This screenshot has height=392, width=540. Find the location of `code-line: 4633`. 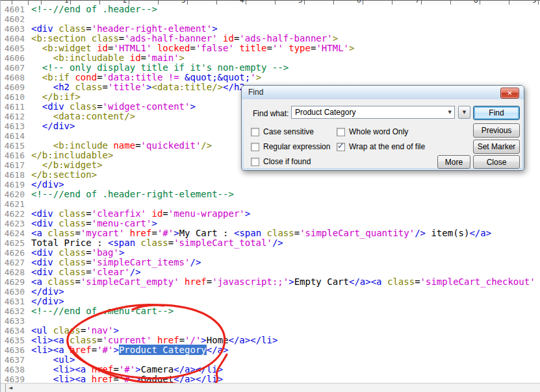

code-line: 4633 is located at coordinates (270, 321).